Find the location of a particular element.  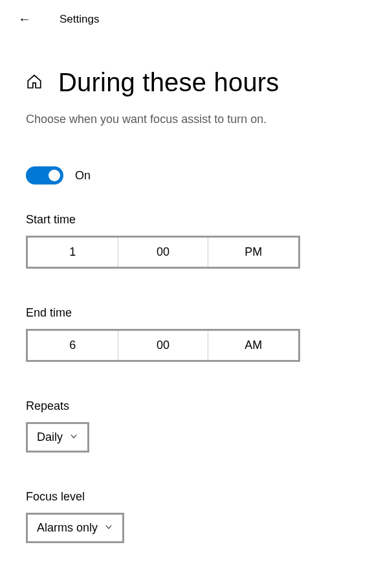

toggle-state-label: On is located at coordinates (83, 176).